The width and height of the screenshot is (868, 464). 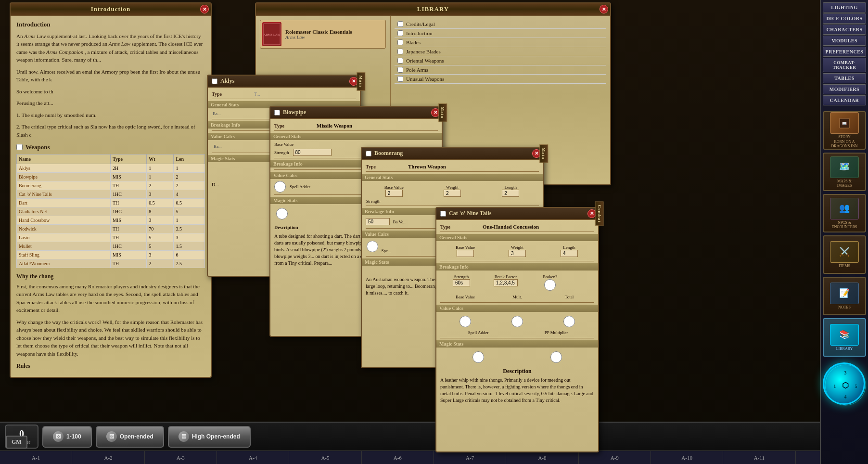 What do you see at coordinates (544, 153) in the screenshot?
I see `boomerang-main-tab: Main` at bounding box center [544, 153].